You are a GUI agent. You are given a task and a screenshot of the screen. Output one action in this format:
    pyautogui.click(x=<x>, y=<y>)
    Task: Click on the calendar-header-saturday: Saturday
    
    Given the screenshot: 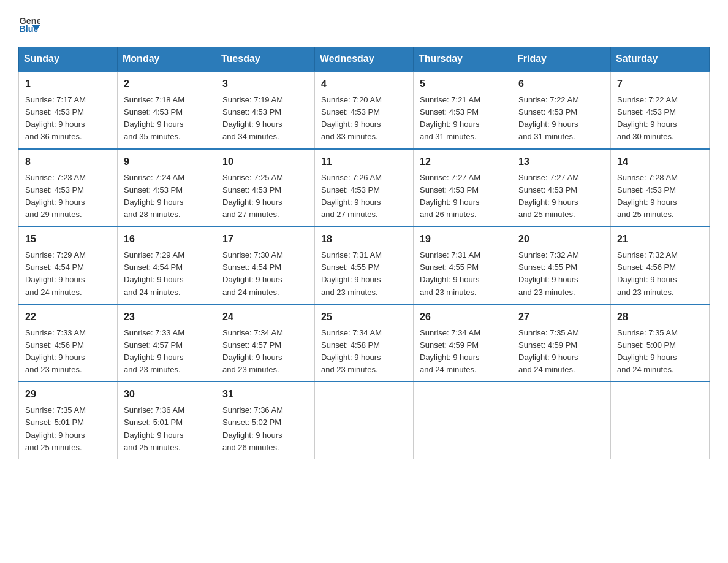 What is the action you would take?
    pyautogui.click(x=661, y=59)
    